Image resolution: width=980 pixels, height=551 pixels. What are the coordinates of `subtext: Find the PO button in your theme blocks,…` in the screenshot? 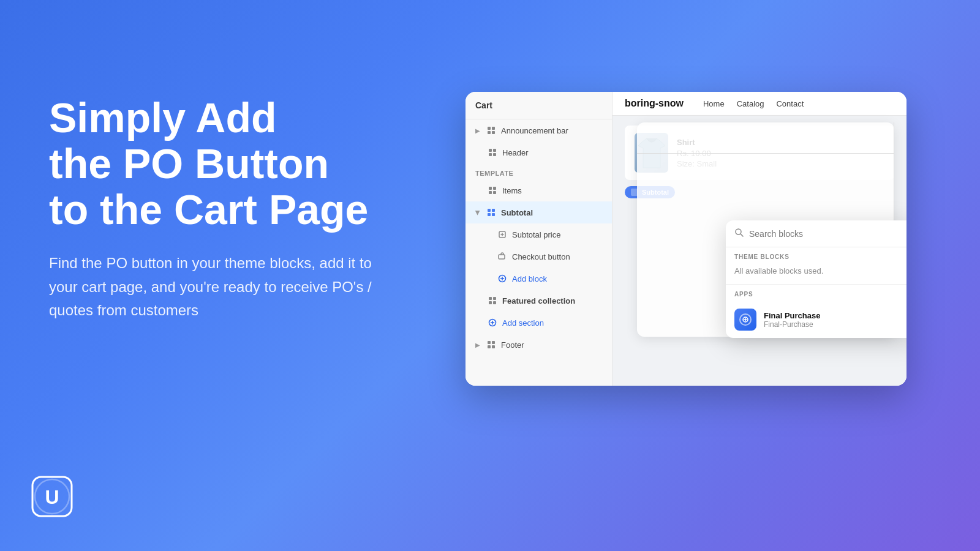 It's located at (221, 287).